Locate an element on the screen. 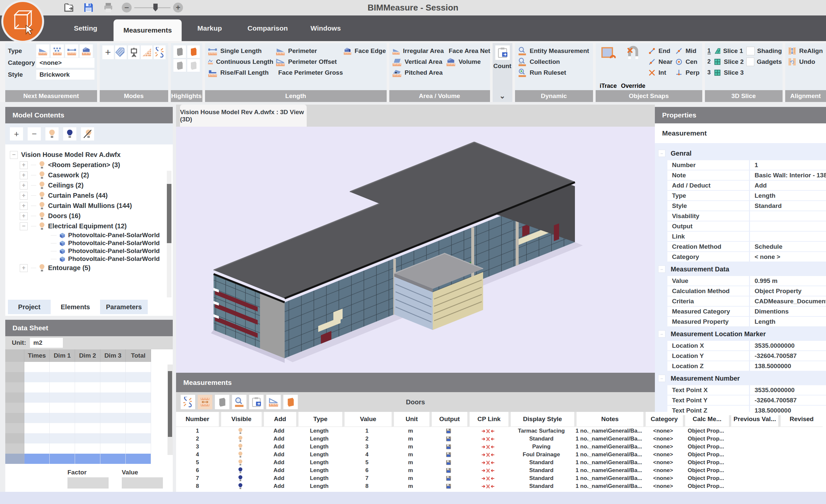 The image size is (826, 504). tree-root: − Vision House Model Rev A.dwfx is located at coordinates (89, 155).